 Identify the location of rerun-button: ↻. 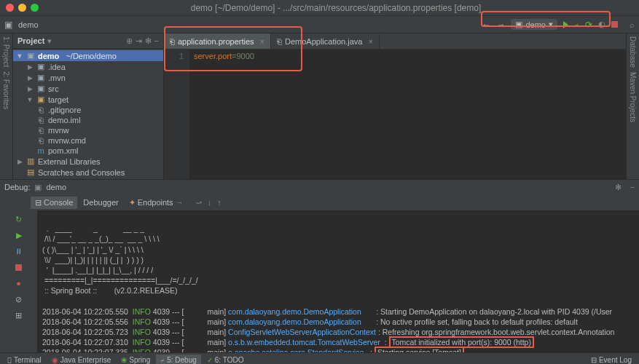
(19, 219).